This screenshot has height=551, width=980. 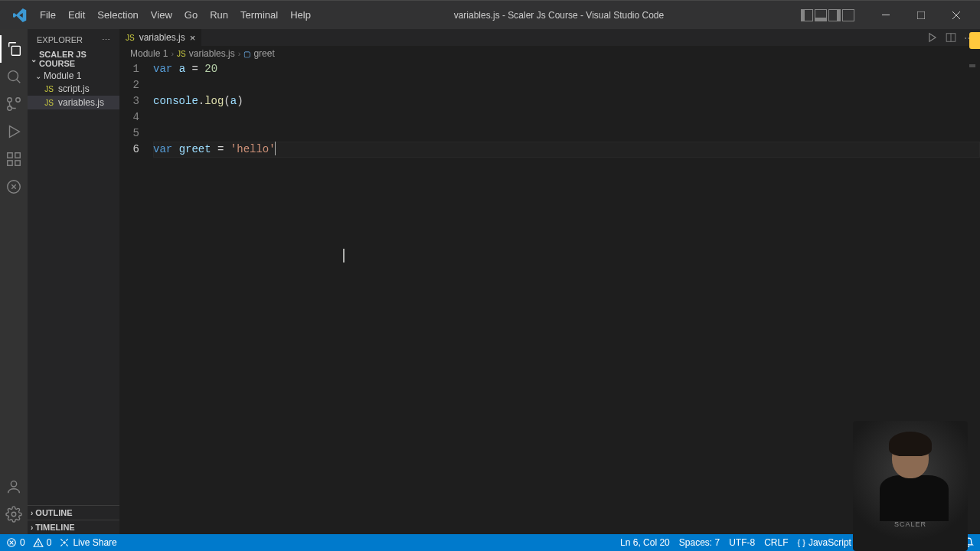 I want to click on webcam-overlay: SCALER, so click(x=910, y=486).